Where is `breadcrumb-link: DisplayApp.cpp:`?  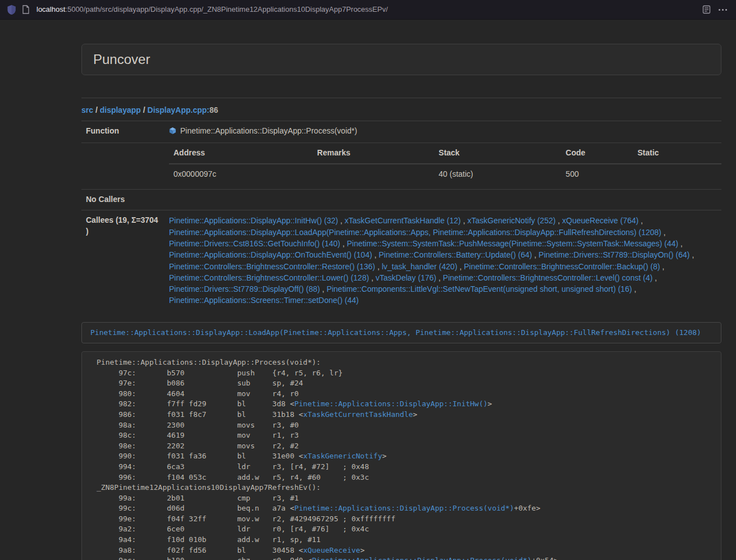
breadcrumb-link: DisplayApp.cpp: is located at coordinates (179, 110).